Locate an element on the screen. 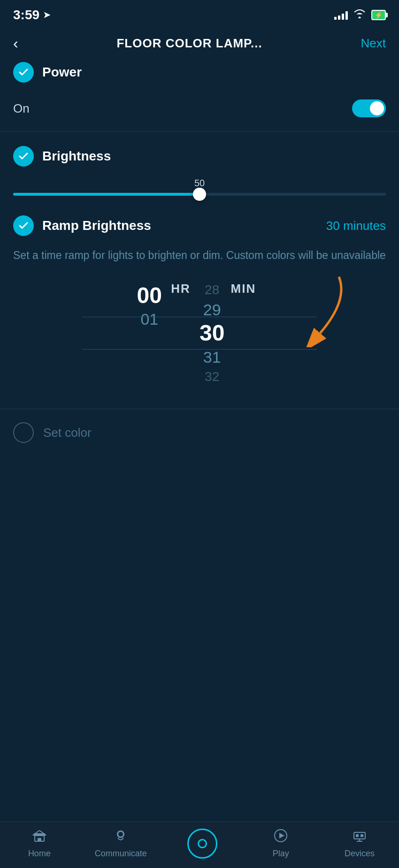 This screenshot has width=399, height=868. brightness-section-header: Brightness is located at coordinates (200, 156).